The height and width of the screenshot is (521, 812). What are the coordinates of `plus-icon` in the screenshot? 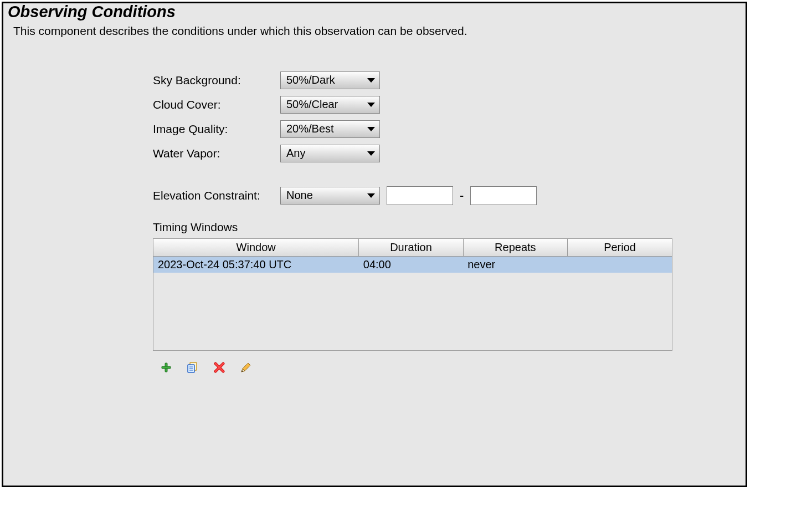 It's located at (166, 369).